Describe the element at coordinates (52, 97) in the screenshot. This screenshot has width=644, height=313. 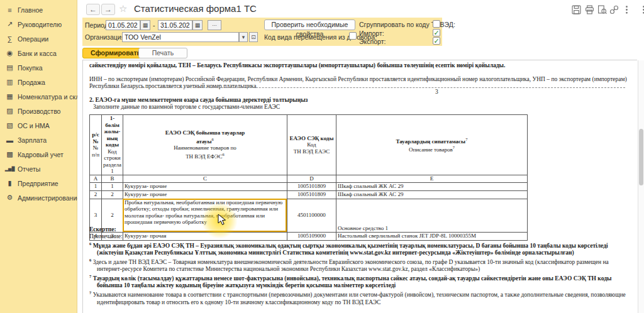
I see `sidebar-item-label: Номенклатура и склад` at that location.